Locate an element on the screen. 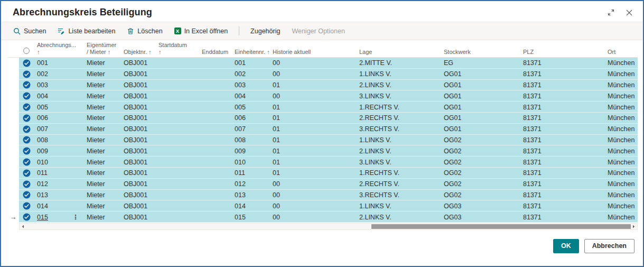 Image resolution: width=644 pixels, height=267 pixels. cell-lage: 3.RECHTS V. is located at coordinates (398, 196).